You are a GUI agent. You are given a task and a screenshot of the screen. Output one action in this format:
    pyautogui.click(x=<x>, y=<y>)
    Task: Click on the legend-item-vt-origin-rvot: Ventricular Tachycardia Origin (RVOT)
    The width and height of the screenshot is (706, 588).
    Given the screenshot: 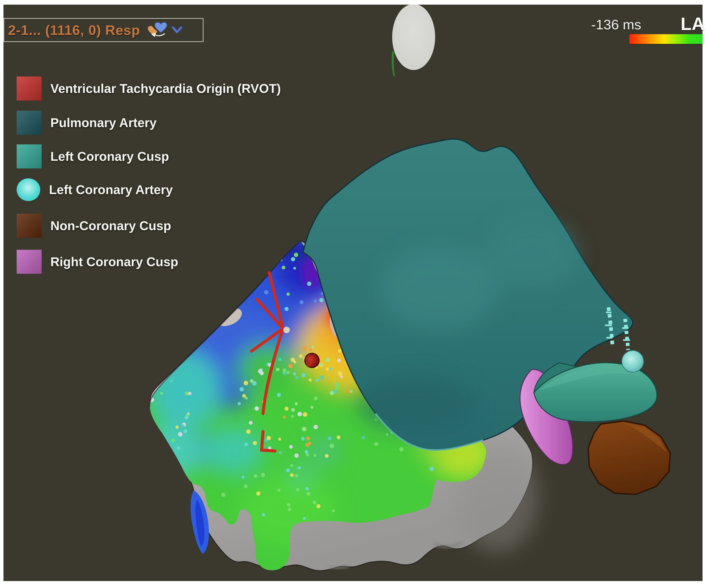 What is the action you would take?
    pyautogui.click(x=149, y=88)
    